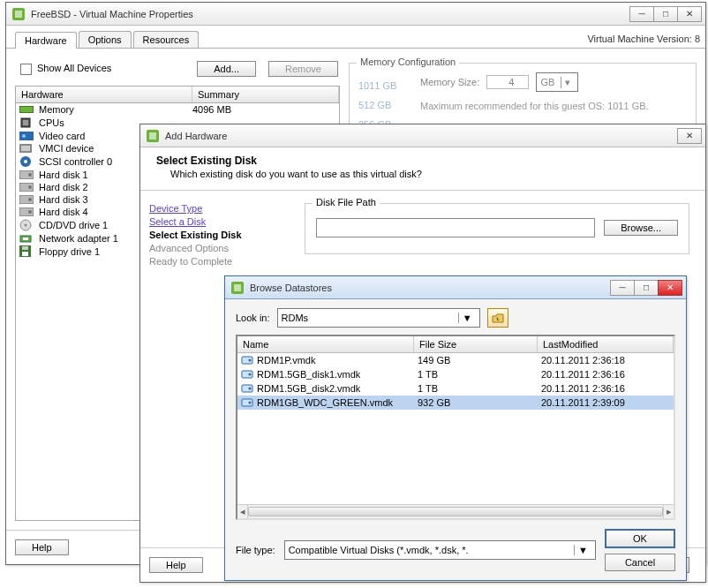  Describe the element at coordinates (74, 68) in the screenshot. I see `show-all-label: Show All Devices` at that location.